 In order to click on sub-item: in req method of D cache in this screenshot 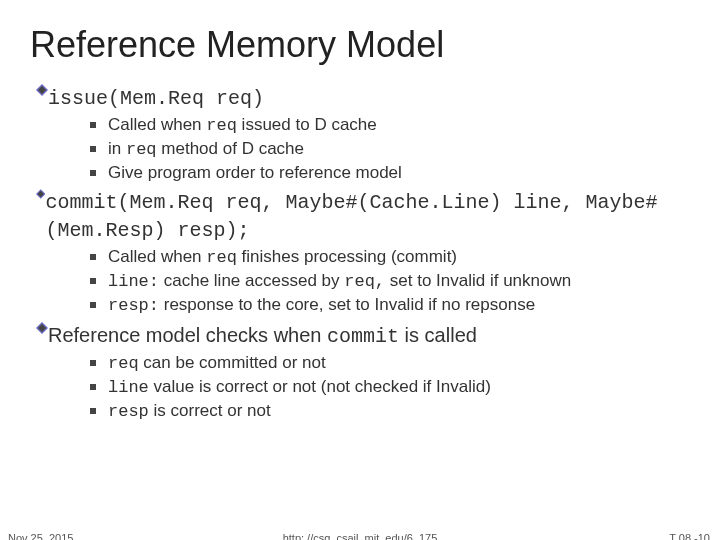, I will do `click(390, 150)`.